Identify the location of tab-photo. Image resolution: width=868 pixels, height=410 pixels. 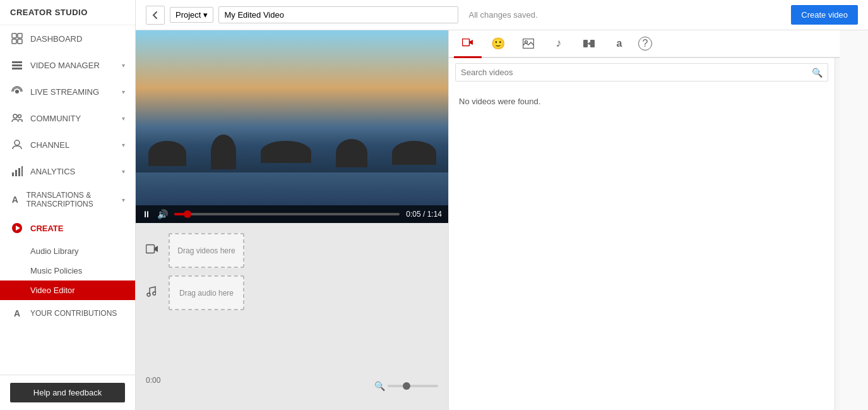
(528, 44).